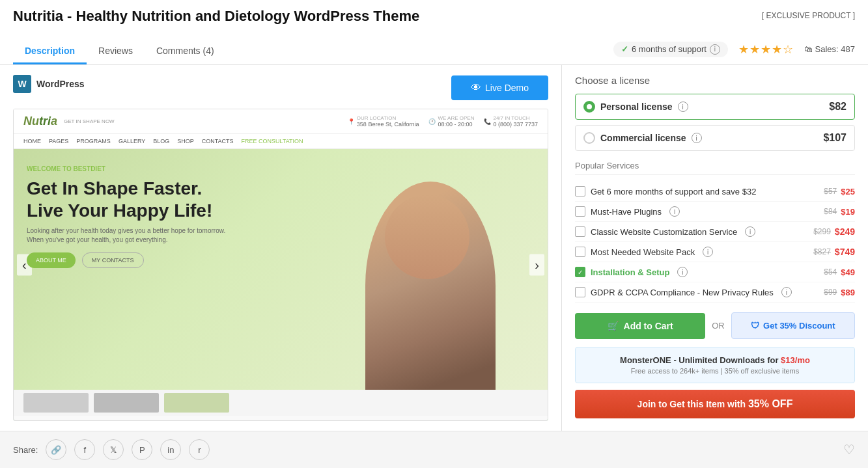 This screenshot has height=475, width=868. I want to click on monster-title: MonsterONE - Unlimited Downloads for $13…, so click(715, 360).